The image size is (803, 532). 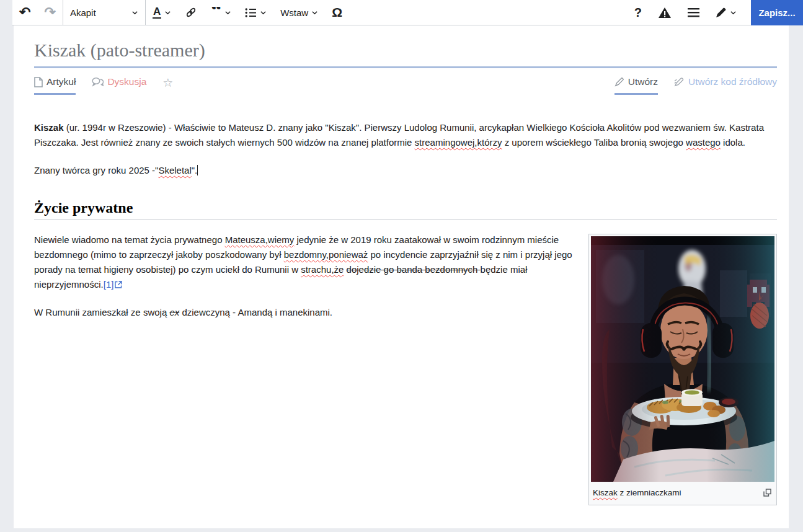 I want to click on tab-create-source-label: Utwórz kod źródłowy, so click(x=733, y=82).